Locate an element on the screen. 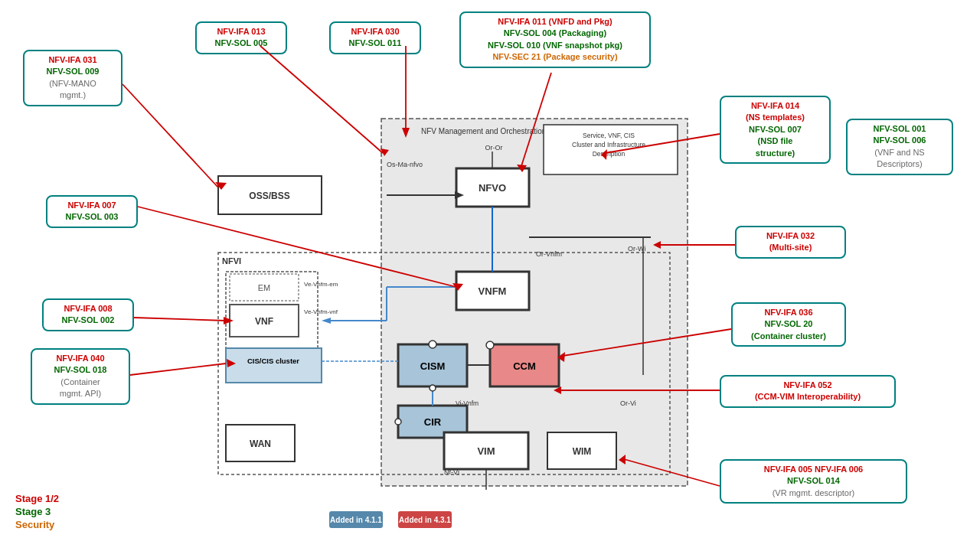 Image resolution: width=980 pixels, height=551 pixels. c10-line3: (Container cluster) is located at coordinates (789, 337).